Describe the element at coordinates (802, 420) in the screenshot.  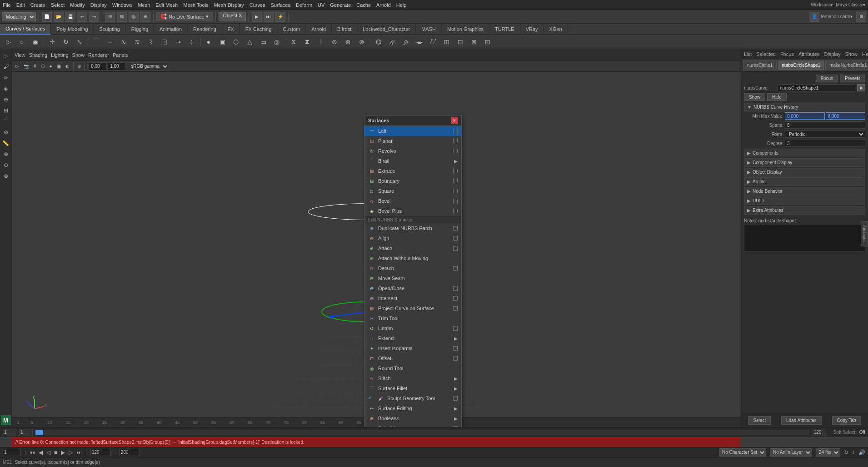
I see `load-attributes-button: Load Attributes` at that location.